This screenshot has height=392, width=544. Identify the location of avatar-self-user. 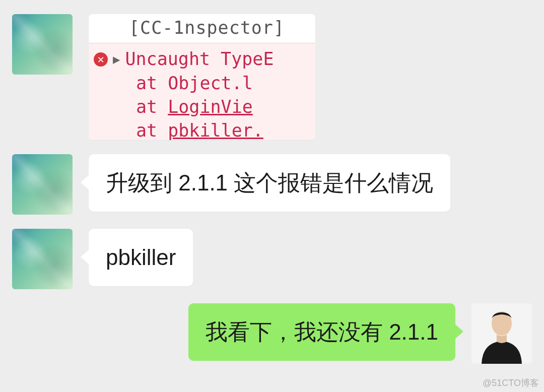
(502, 334).